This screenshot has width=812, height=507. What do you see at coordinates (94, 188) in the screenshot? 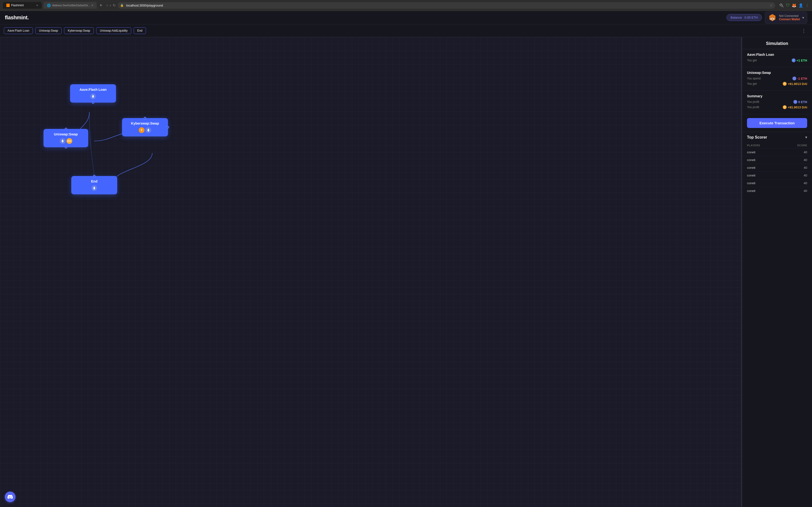
I see `node-end-icons` at bounding box center [94, 188].